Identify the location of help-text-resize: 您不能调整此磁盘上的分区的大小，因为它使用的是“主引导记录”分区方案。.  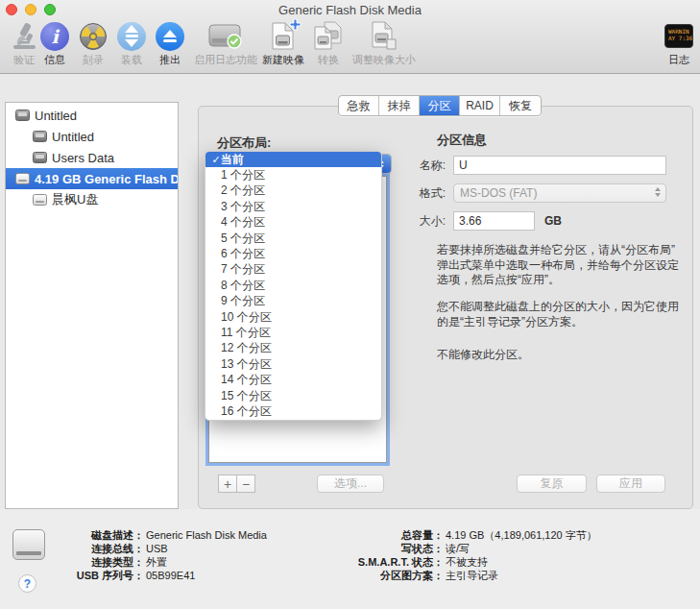
(558, 315).